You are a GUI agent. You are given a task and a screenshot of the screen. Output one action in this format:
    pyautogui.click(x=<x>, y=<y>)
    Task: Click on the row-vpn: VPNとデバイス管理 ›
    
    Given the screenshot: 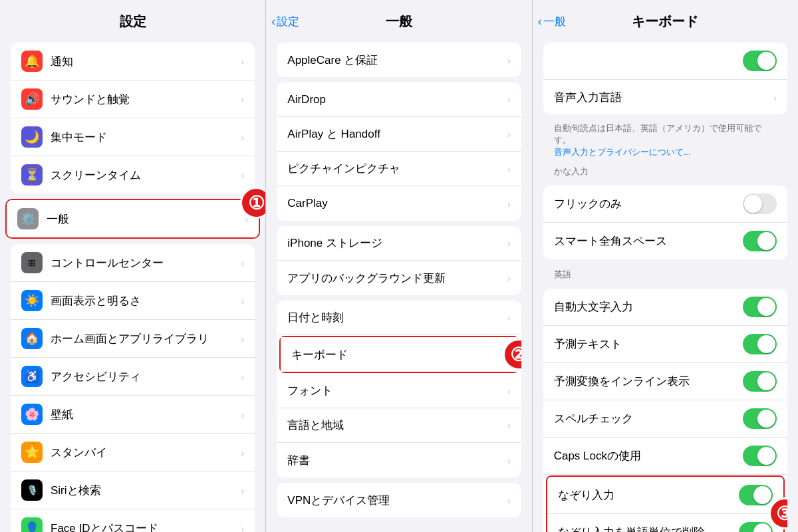 What is the action you would take?
    pyautogui.click(x=399, y=500)
    